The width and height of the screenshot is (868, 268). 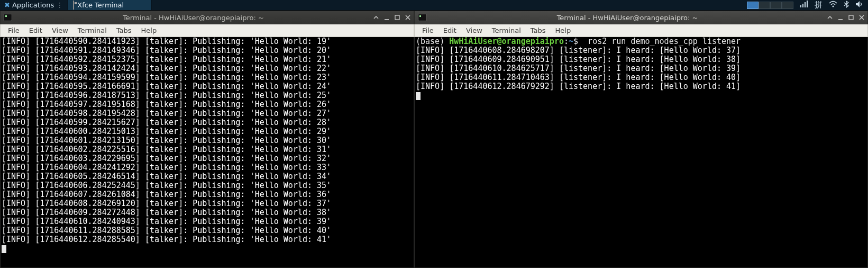 I want to click on network-icon, so click(x=804, y=5).